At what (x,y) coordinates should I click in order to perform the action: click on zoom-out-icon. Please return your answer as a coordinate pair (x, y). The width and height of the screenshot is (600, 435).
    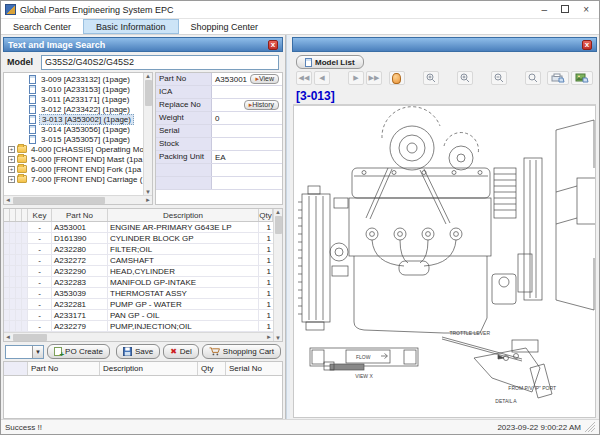
    Looking at the image, I should click on (499, 78).